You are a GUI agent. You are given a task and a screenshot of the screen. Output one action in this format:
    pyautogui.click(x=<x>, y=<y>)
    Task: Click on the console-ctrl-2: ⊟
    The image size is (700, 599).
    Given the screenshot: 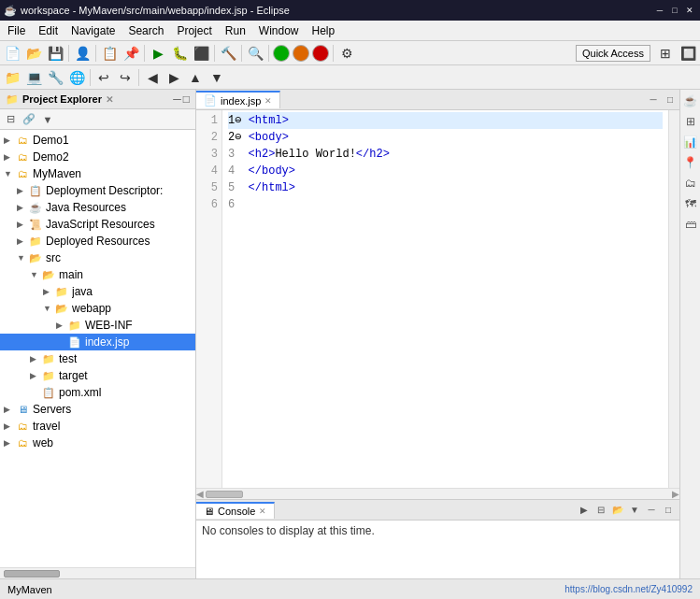 What is the action you would take?
    pyautogui.click(x=601, y=510)
    